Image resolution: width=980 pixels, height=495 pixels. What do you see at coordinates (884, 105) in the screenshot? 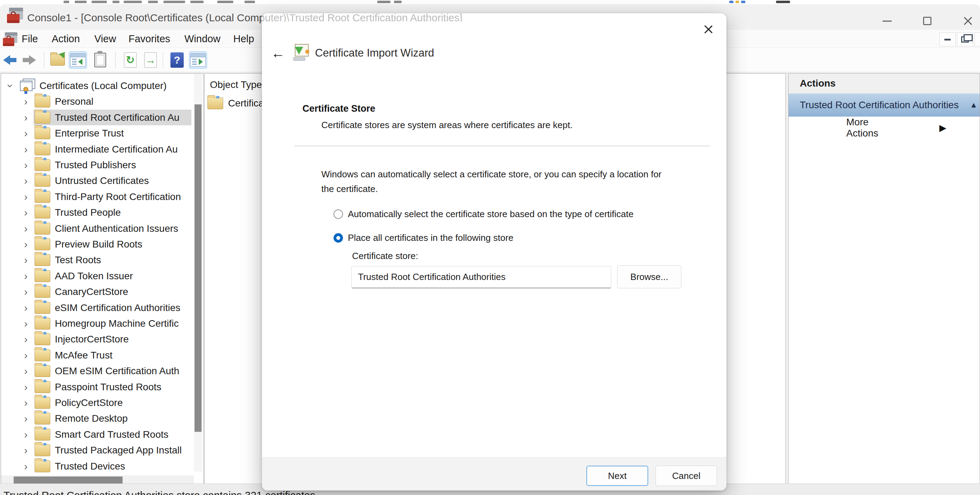
I see `actions-group-bar: Trusted Root Certification Authorities ▲` at bounding box center [884, 105].